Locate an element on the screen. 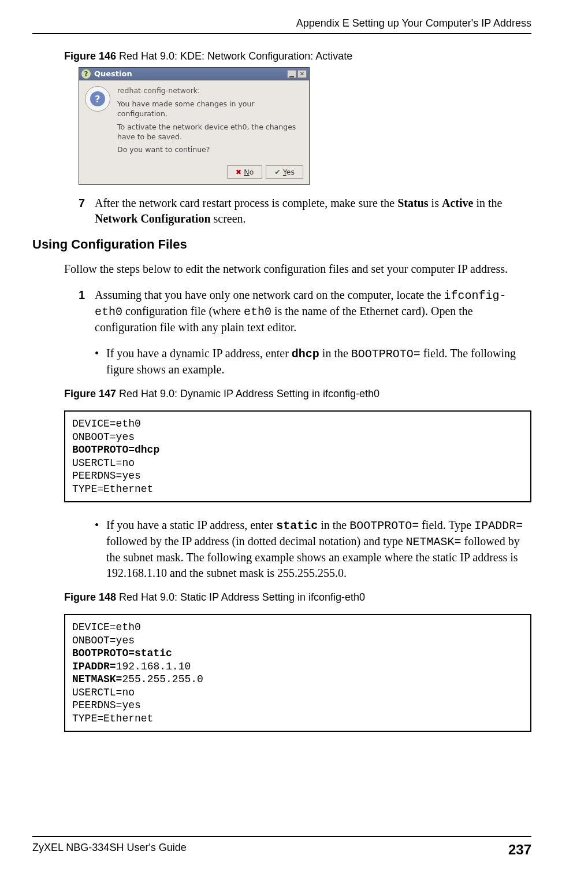  step-7: 7 After the network card restart process… is located at coordinates (305, 211).